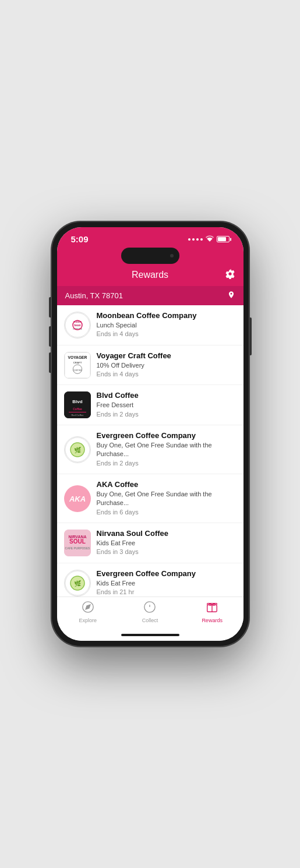  What do you see at coordinates (77, 450) in the screenshot?
I see `reward-logo-evergreen: 🌿` at bounding box center [77, 450].